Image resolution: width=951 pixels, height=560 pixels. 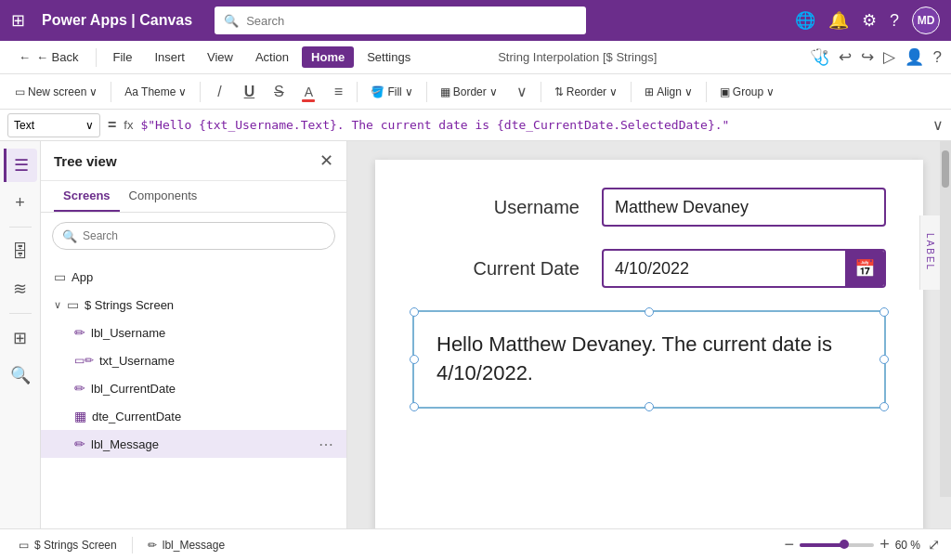 What do you see at coordinates (649, 359) in the screenshot?
I see `message-box: Hello Matthew Devaney. The current date …` at bounding box center [649, 359].